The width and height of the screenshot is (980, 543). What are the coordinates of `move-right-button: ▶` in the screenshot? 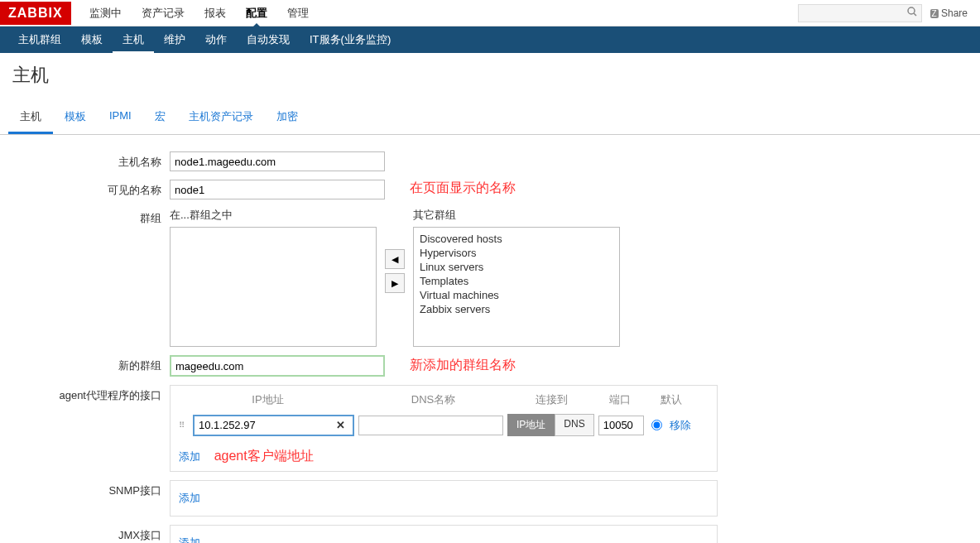 It's located at (395, 283).